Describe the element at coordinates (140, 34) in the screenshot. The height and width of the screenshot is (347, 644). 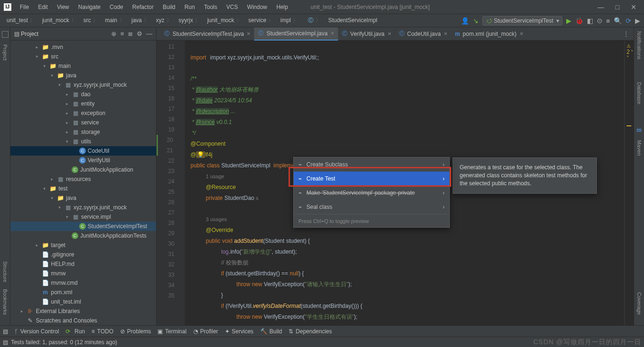
I see `settings-icon: ⚙` at that location.